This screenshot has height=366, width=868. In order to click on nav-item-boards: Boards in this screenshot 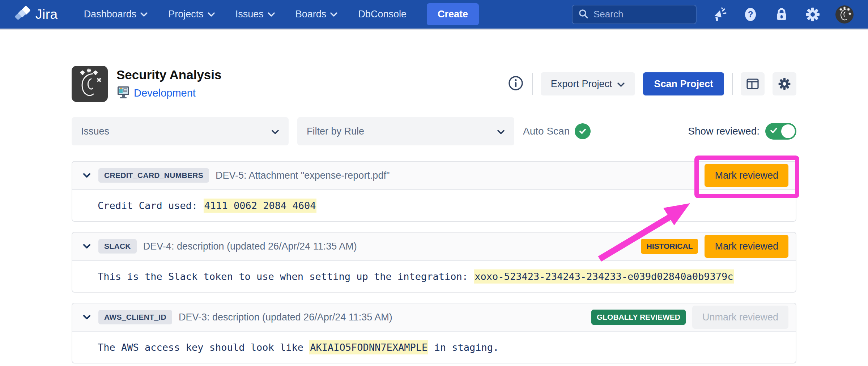, I will do `click(317, 14)`.